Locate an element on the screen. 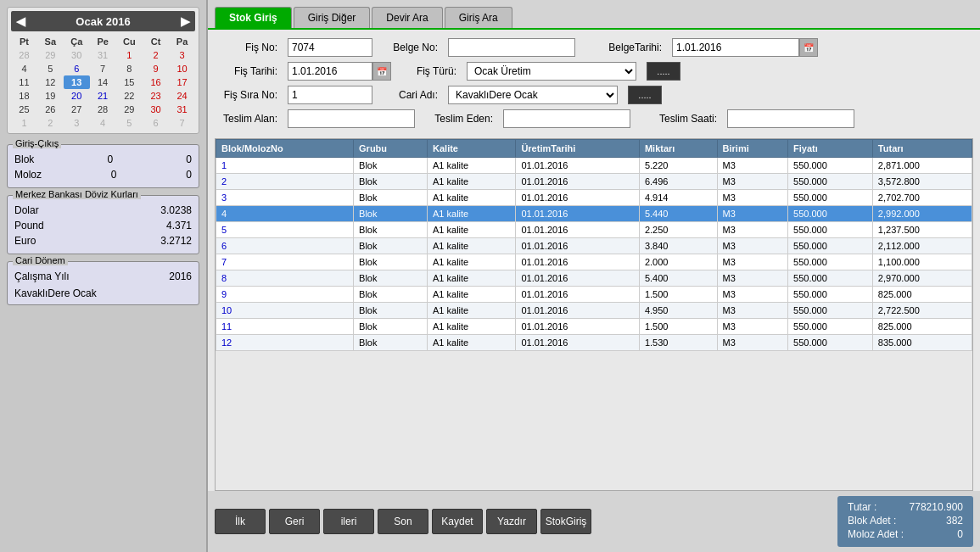 This screenshot has width=980, height=552. tab-stok-giriş: Stok Giriş is located at coordinates (253, 17).